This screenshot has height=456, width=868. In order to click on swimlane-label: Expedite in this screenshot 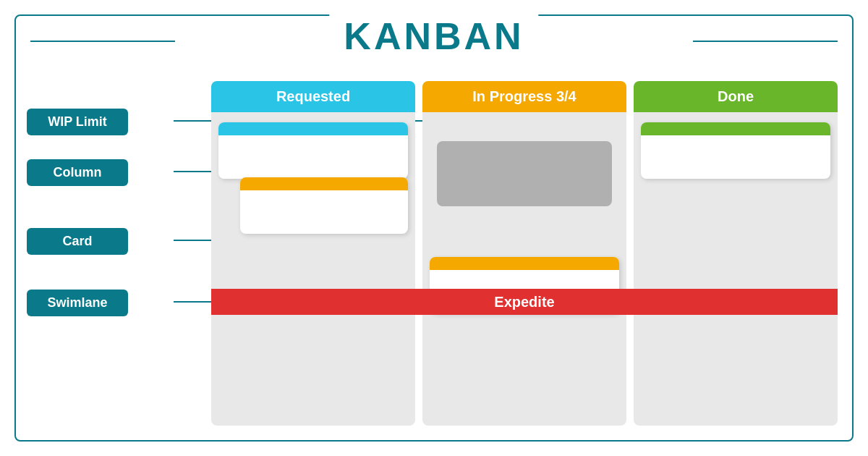, I will do `click(524, 303)`.